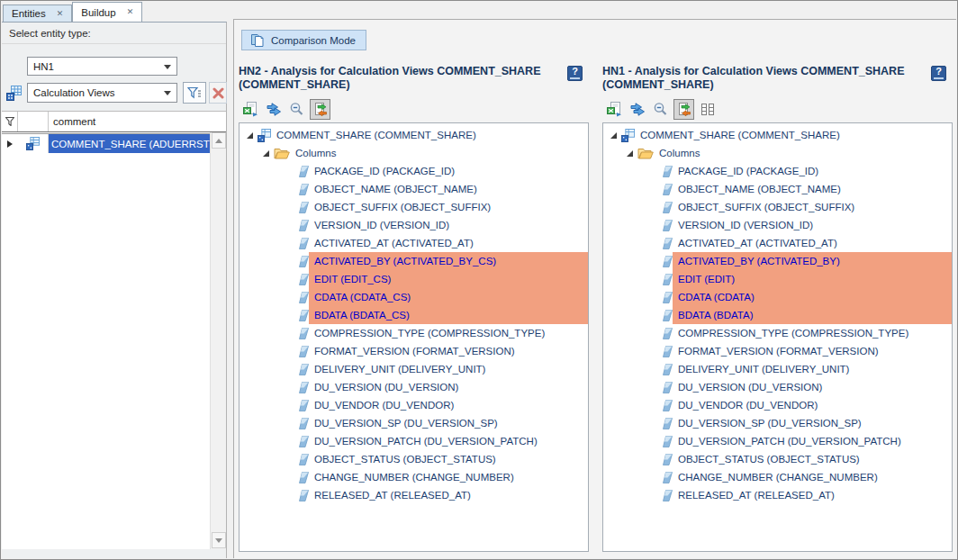 The width and height of the screenshot is (958, 560). Describe the element at coordinates (778, 279) in the screenshot. I see `tree-item-row: EDIT (EDIT)` at that location.